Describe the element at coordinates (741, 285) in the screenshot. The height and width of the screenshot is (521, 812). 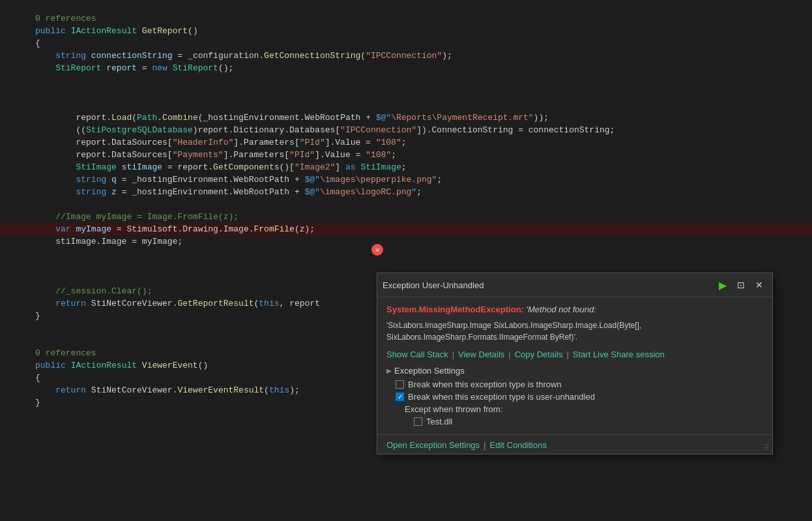
I see `popup-actions: ▶ ⊡ ✕` at that location.